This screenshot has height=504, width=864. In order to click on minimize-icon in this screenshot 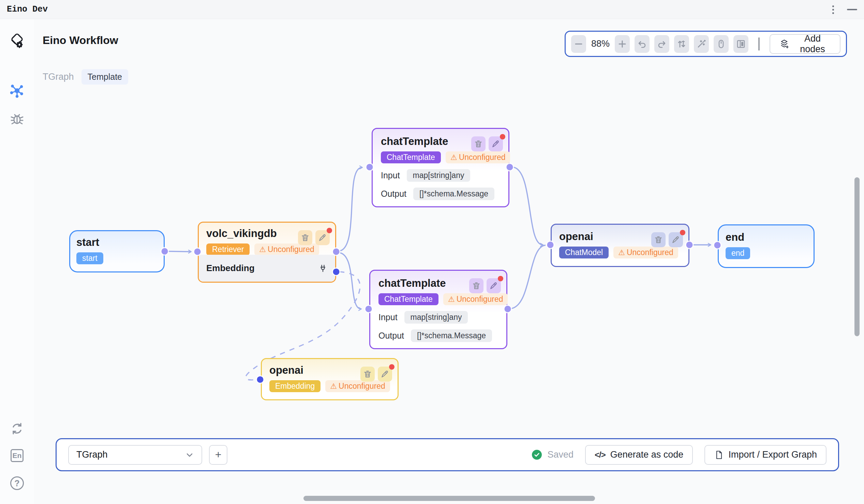, I will do `click(852, 10)`.